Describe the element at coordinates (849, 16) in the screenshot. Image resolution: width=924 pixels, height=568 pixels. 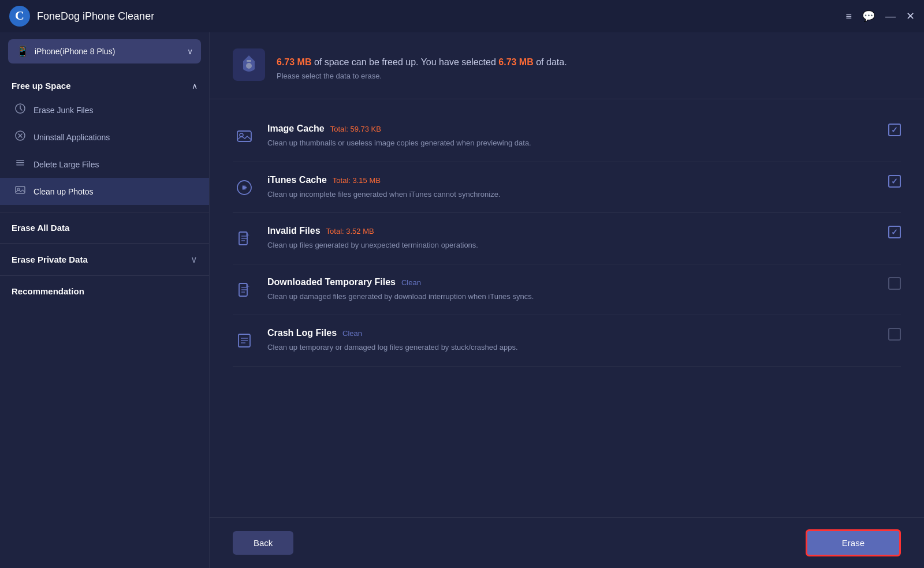
I see `menu-button: ≡` at that location.